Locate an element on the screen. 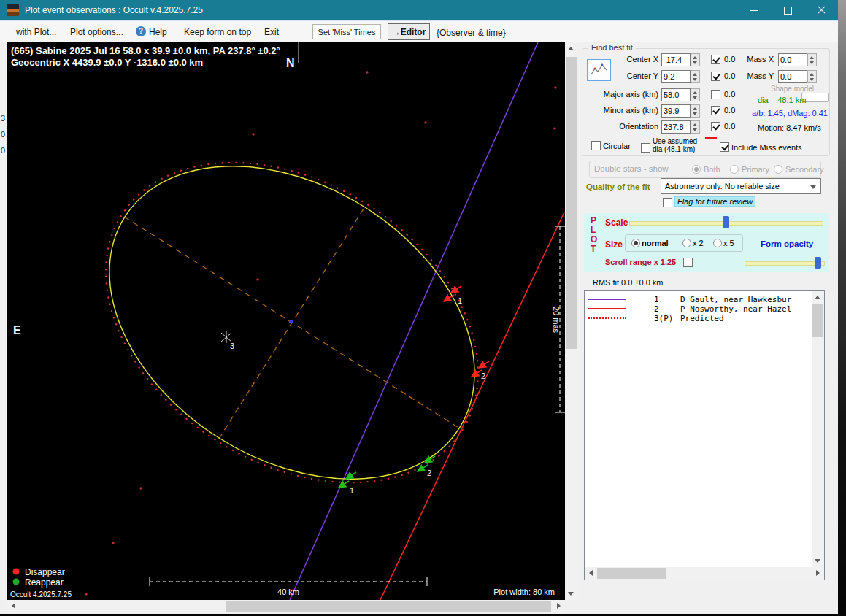 The width and height of the screenshot is (846, 616). mass-x-input is located at coordinates (793, 60).